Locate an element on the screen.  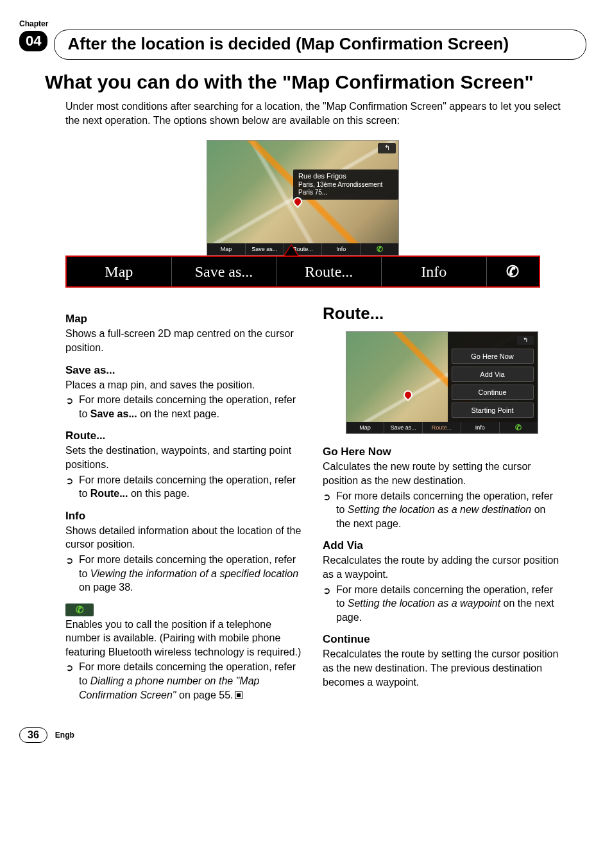
language-label: Engb is located at coordinates (65, 735).